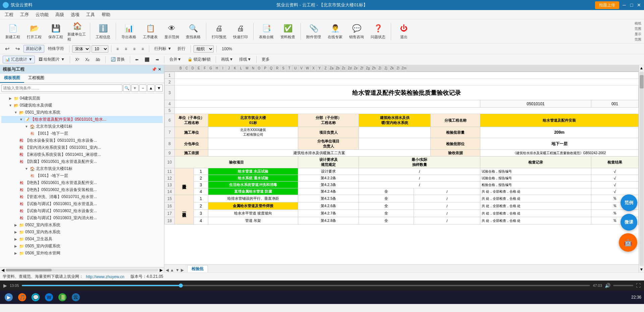 This screenshot has height=312, width=644. What do you see at coordinates (137, 60) in the screenshot?
I see `align2-left-button: ⬅` at bounding box center [137, 60].